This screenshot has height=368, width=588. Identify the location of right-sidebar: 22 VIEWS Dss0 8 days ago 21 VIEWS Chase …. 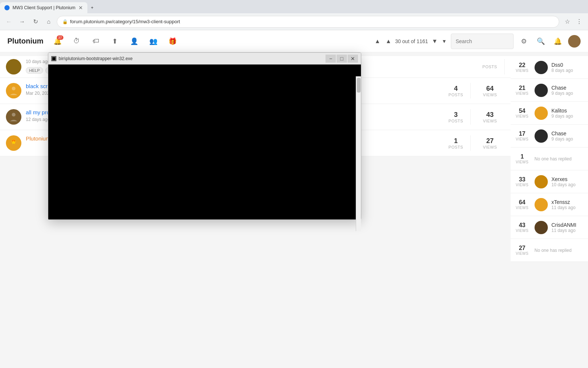
(549, 210).